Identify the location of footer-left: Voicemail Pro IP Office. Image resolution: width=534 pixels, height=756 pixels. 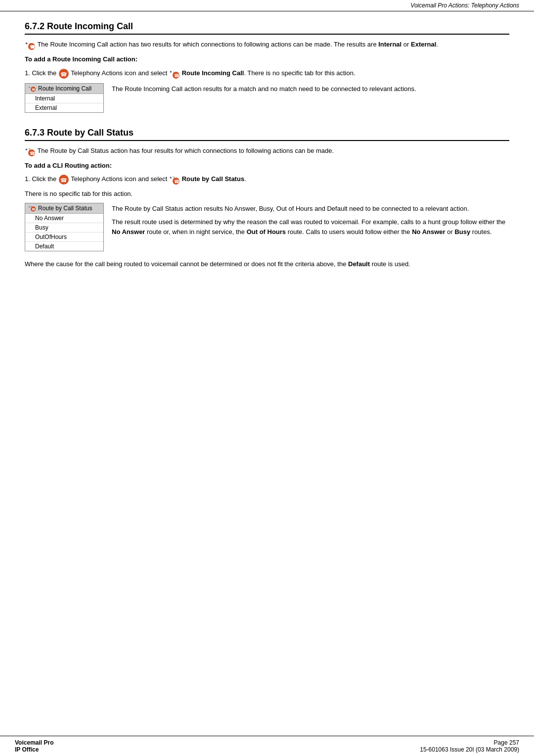
(34, 746).